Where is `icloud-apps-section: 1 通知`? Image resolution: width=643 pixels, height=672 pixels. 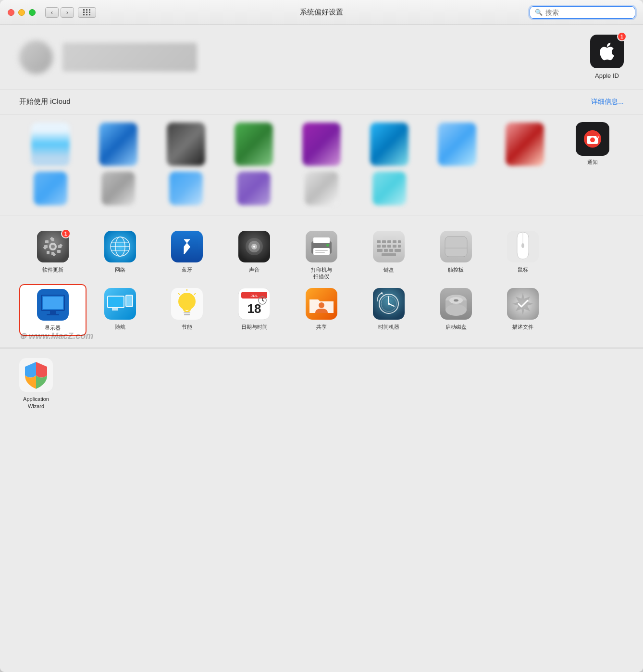
icloud-apps-section: 1 通知 is located at coordinates (322, 164).